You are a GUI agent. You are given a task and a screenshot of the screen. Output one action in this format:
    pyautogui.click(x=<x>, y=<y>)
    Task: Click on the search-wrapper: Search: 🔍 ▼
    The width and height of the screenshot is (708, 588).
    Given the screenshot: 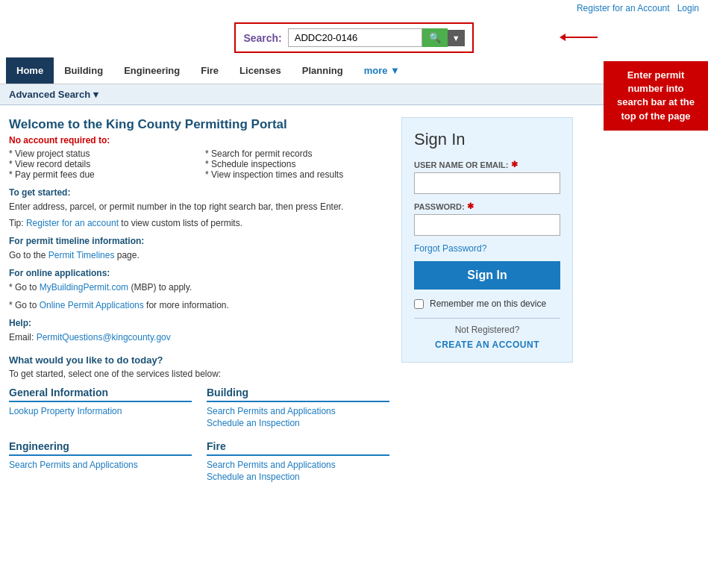 What is the action you would take?
    pyautogui.click(x=354, y=37)
    